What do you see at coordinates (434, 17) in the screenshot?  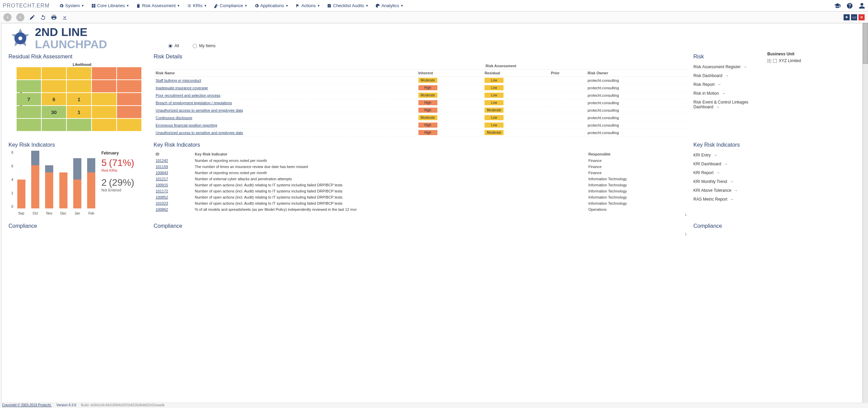 I see `toolbar: ★ ▭ ✕` at bounding box center [434, 17].